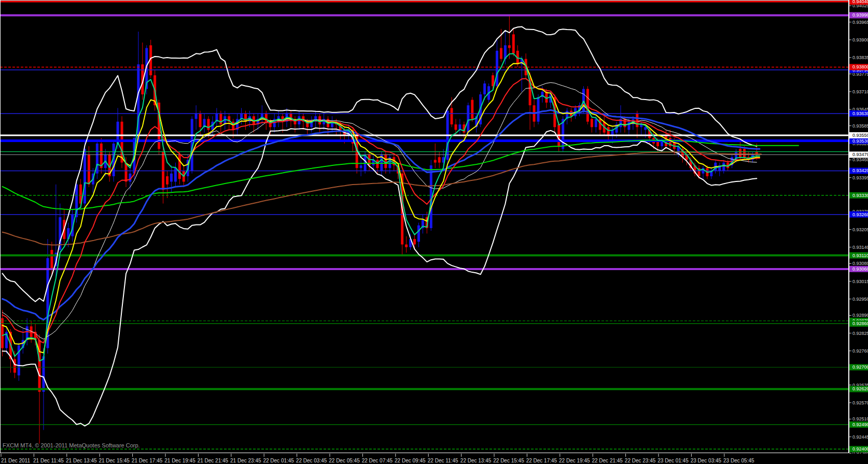 Image resolution: width=868 pixels, height=464 pixels. Describe the element at coordinates (860, 141) in the screenshot. I see `price-level-label: 0.93530` at that location.